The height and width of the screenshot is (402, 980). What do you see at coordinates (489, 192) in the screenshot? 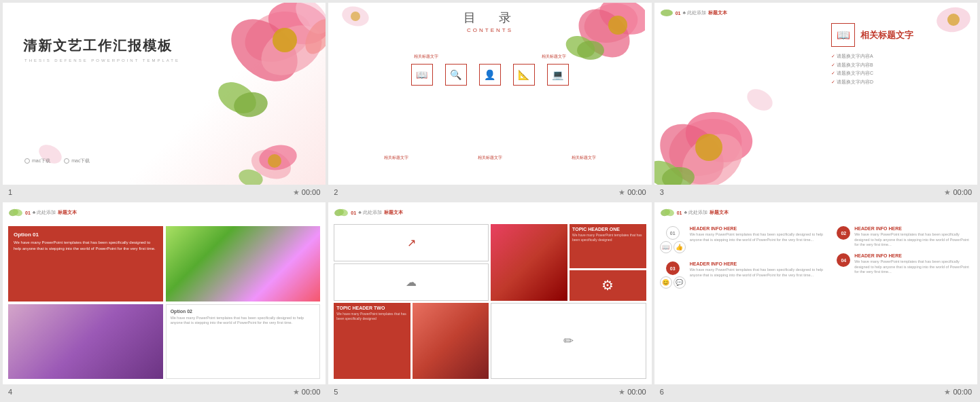
I see `slide-2-footer: 2 ★ 00:00` at bounding box center [489, 192].